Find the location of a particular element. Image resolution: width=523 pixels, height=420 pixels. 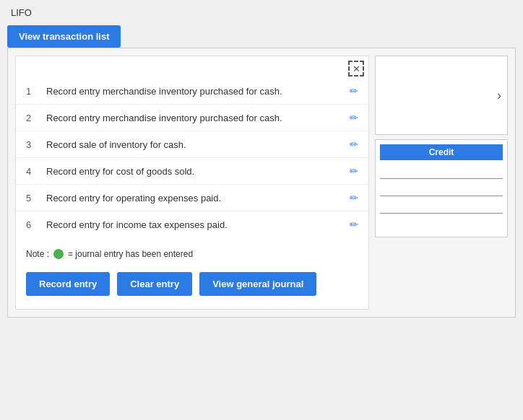

record-entry-button: Record entry is located at coordinates (68, 284).